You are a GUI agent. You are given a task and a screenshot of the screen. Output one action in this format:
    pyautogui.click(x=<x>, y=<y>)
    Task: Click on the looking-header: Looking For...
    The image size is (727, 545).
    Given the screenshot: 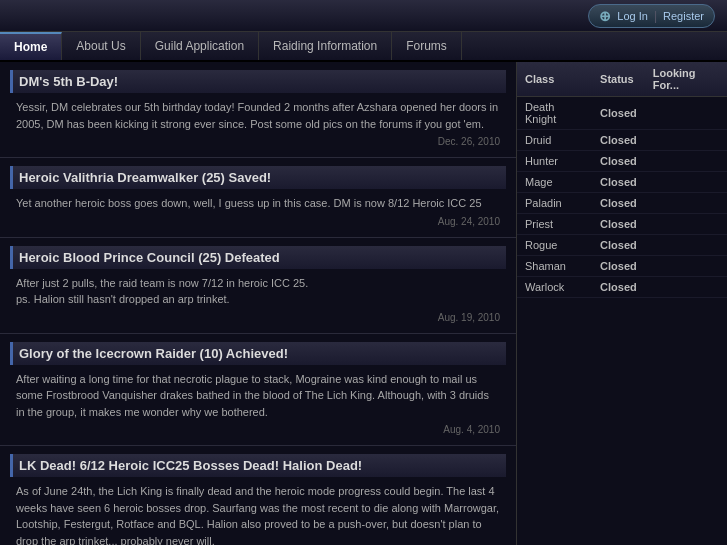 What is the action you would take?
    pyautogui.click(x=686, y=80)
    